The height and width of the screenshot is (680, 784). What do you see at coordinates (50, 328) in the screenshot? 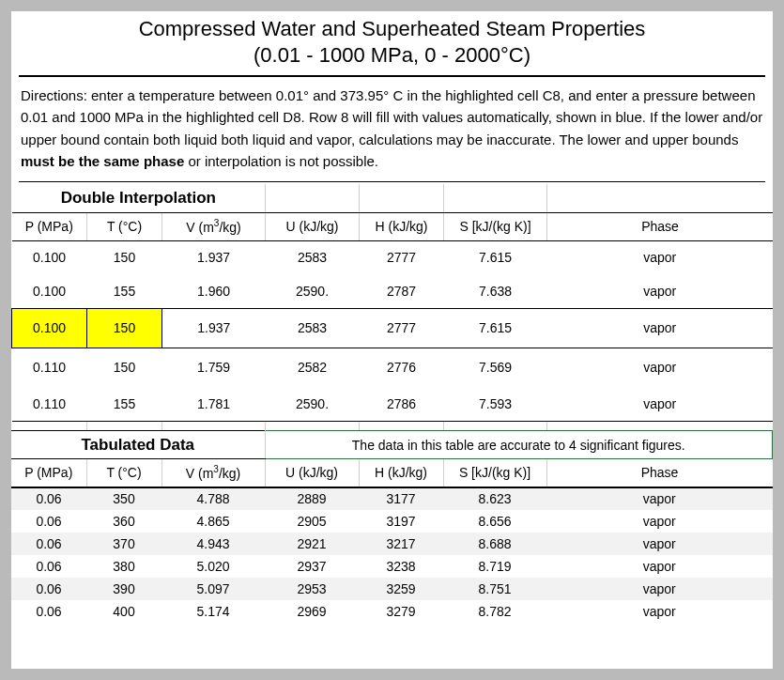
I see `input-pressure-cell: 0.100` at bounding box center [50, 328].